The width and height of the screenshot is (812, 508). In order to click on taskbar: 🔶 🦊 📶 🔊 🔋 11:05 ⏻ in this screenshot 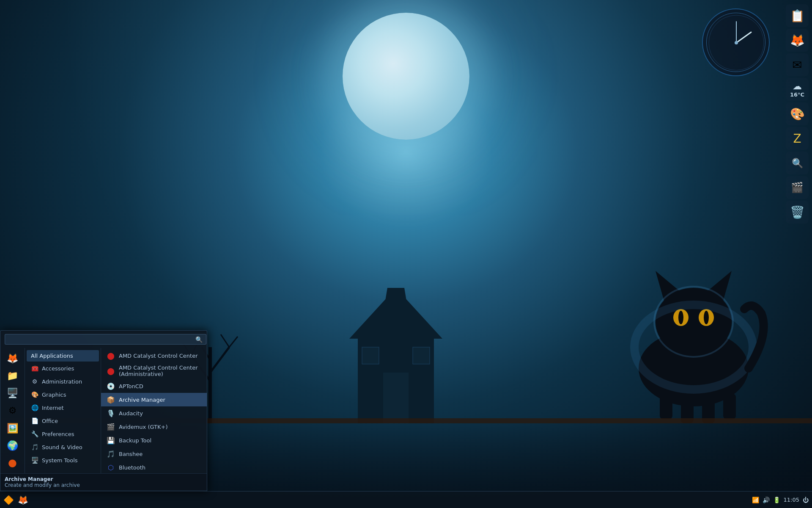, I will do `click(406, 500)`.